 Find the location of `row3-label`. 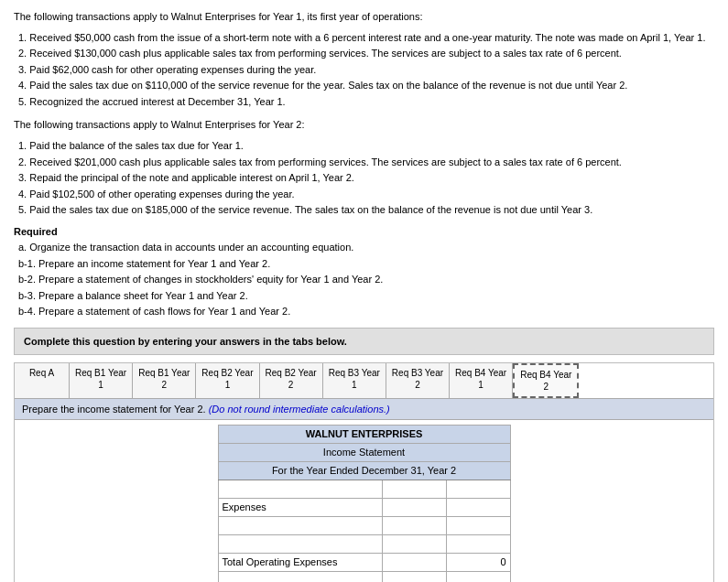

row3-label is located at coordinates (300, 544).